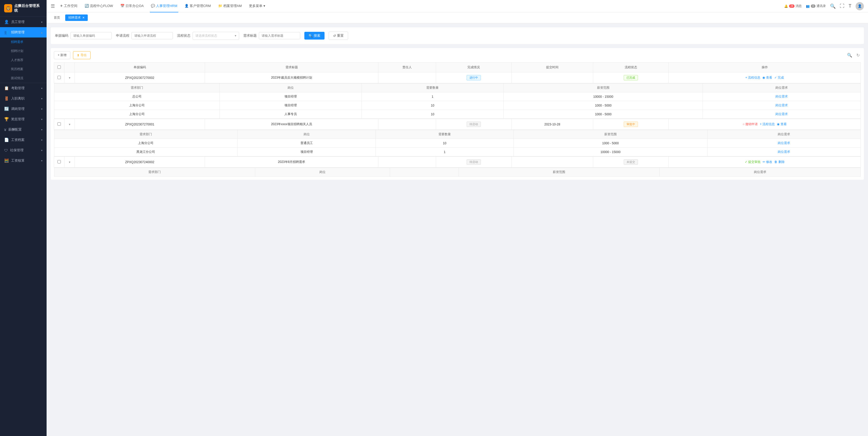  I want to click on communication-btn: 👥 0 通讯录, so click(816, 6).